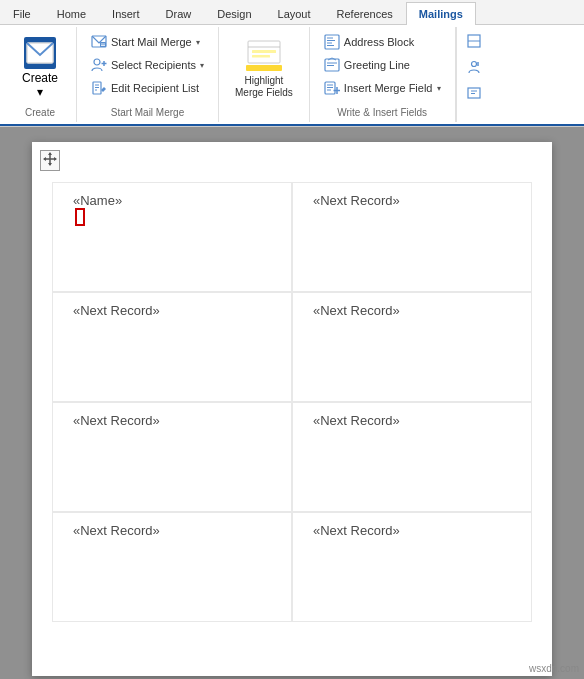 The width and height of the screenshot is (584, 679). I want to click on merge-cell-2-1: «Next Record», so click(412, 457).